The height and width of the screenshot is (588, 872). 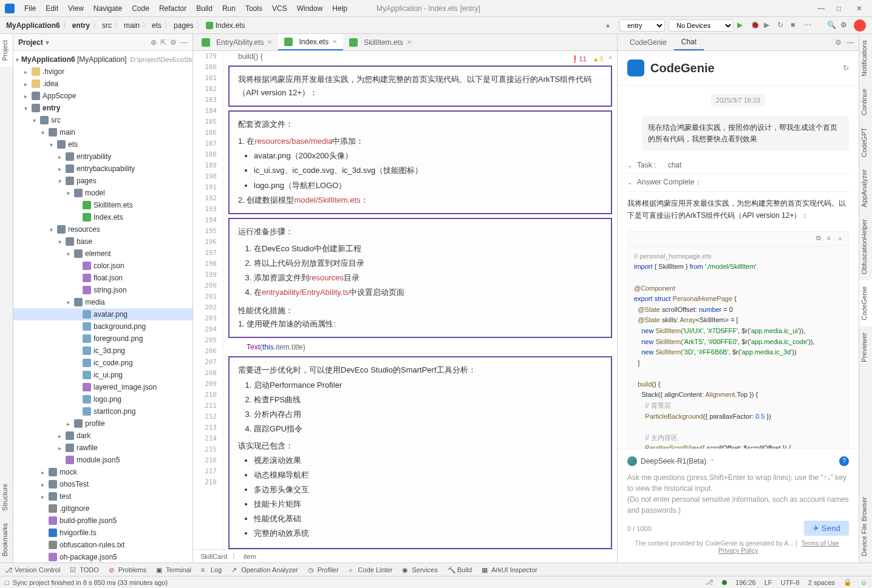 I want to click on tree-starticon: startIcon.png, so click(x=103, y=411).